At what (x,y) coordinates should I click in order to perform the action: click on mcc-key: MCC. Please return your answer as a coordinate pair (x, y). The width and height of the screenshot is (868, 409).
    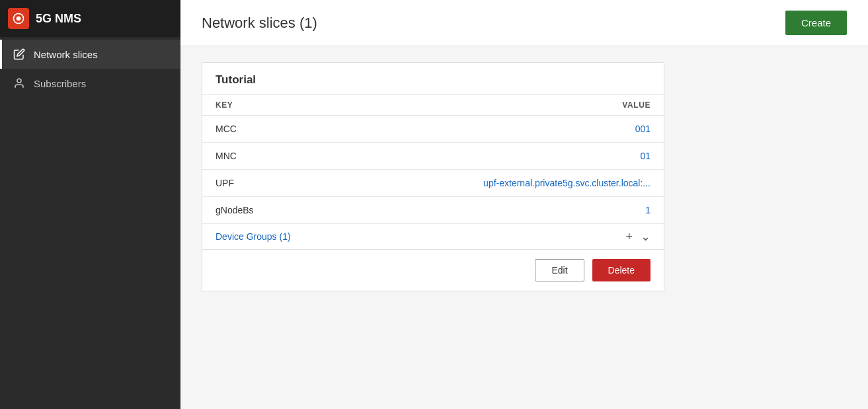
    Looking at the image, I should click on (260, 130).